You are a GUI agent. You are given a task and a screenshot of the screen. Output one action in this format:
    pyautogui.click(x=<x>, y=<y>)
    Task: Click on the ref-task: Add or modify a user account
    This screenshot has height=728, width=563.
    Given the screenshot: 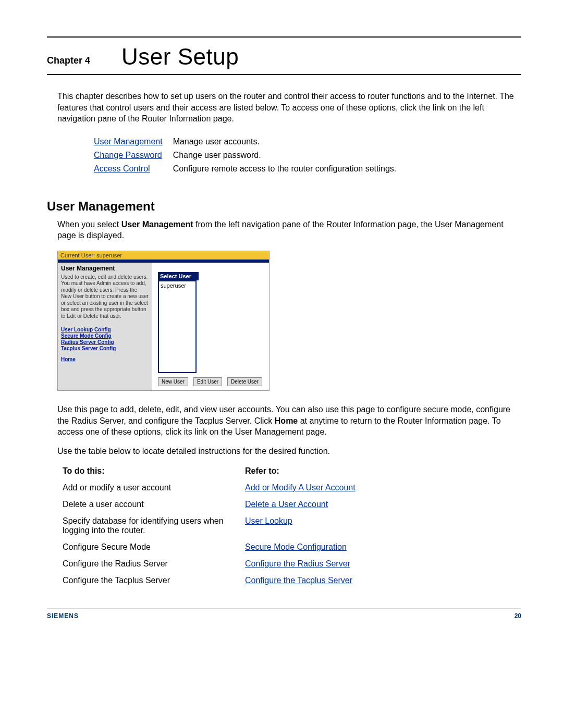 What is the action you would take?
    pyautogui.click(x=154, y=489)
    